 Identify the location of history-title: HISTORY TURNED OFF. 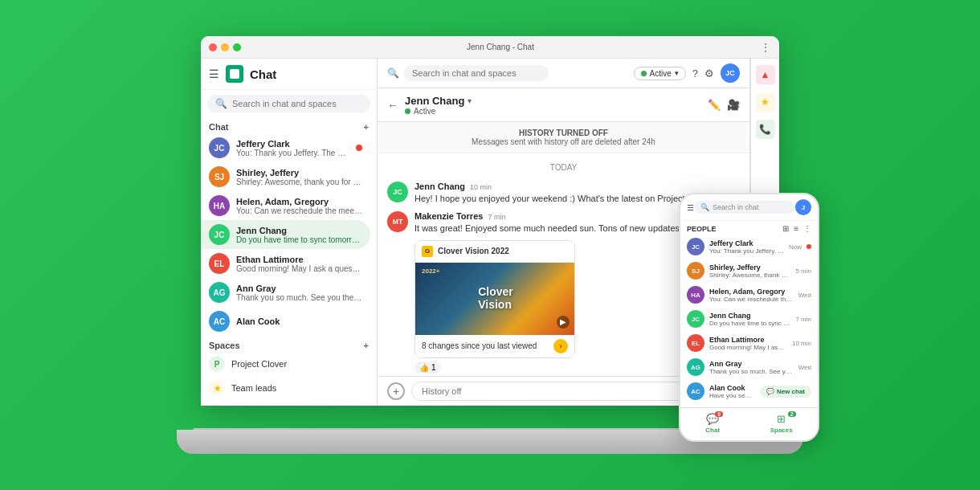
(564, 133).